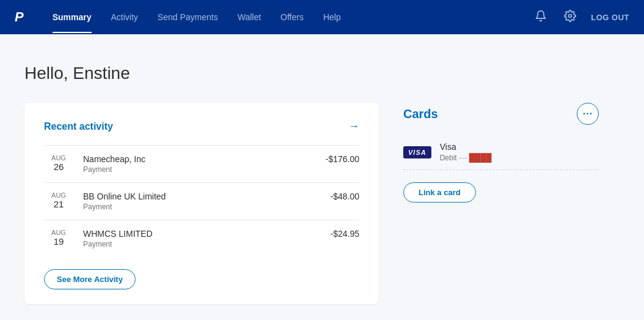 This screenshot has height=320, width=644. Describe the element at coordinates (345, 234) in the screenshot. I see `transaction-amount-3: -$24.95` at that location.